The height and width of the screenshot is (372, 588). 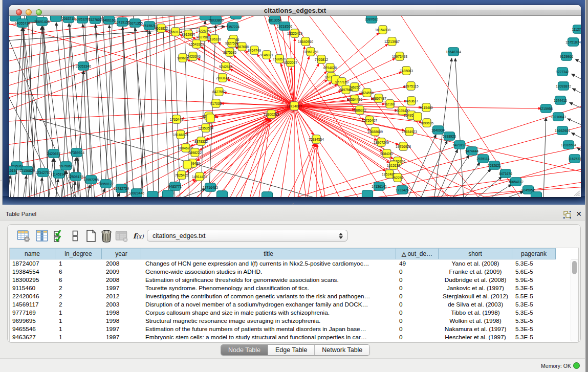 I want to click on table-cell: de Silva et al. (2003), so click(x=475, y=304).